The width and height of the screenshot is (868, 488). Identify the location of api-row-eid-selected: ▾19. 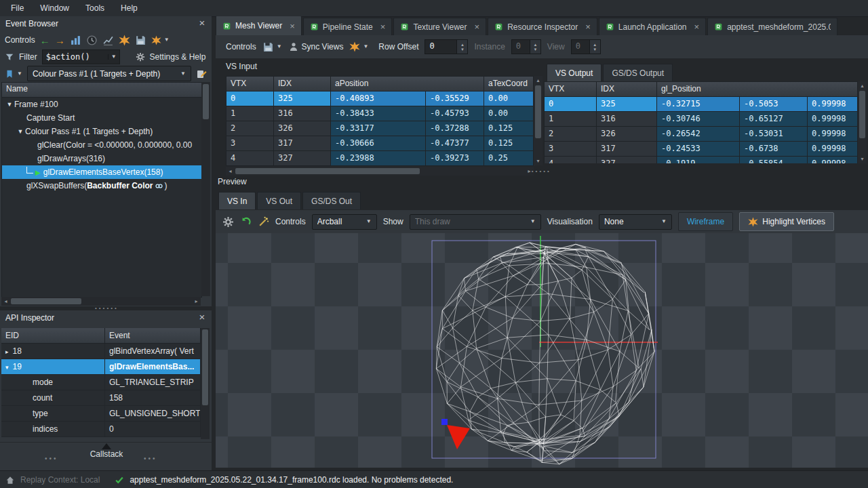
(53, 367).